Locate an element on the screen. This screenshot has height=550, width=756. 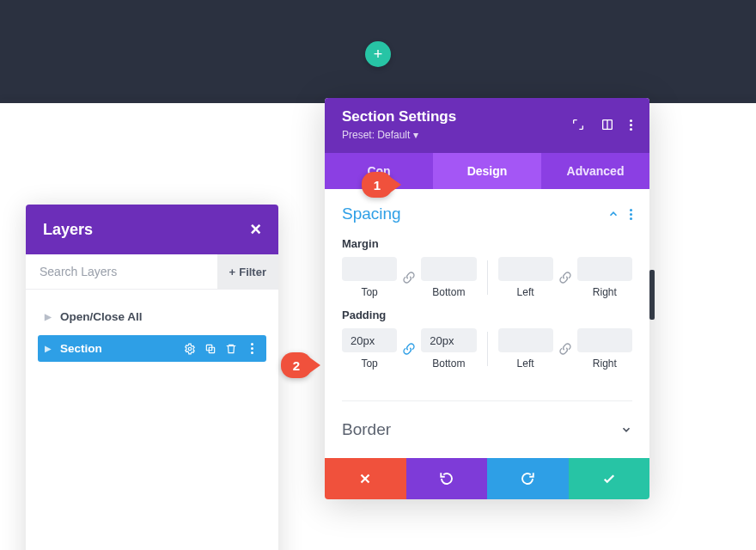
tab-label: Design is located at coordinates (488, 171).